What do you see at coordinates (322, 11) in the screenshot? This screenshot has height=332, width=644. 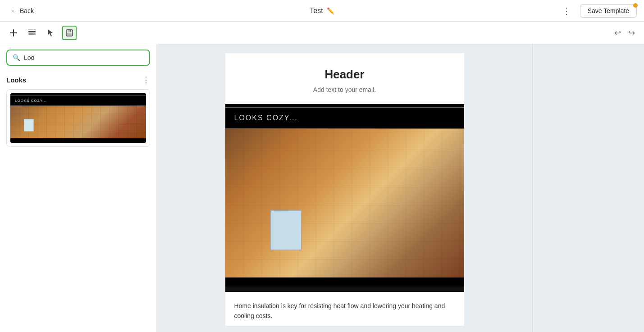 I see `top-bar: ← Back Test ✏️ ⋮ Save Template` at bounding box center [322, 11].